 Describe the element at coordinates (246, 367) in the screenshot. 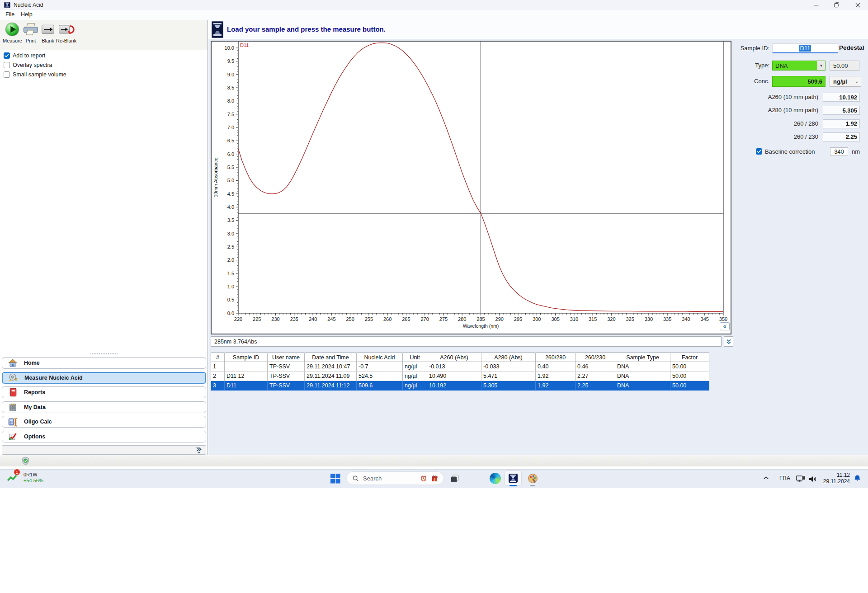

I see `table-cell` at that location.